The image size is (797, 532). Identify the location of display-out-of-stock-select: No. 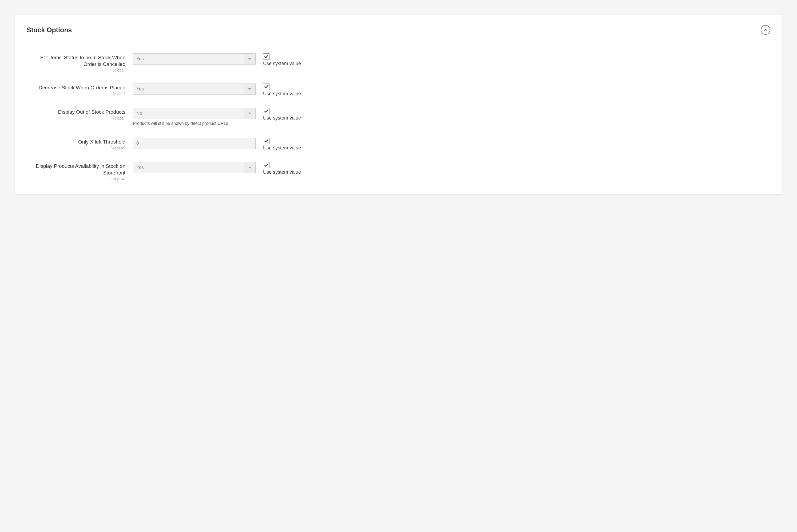
(194, 113).